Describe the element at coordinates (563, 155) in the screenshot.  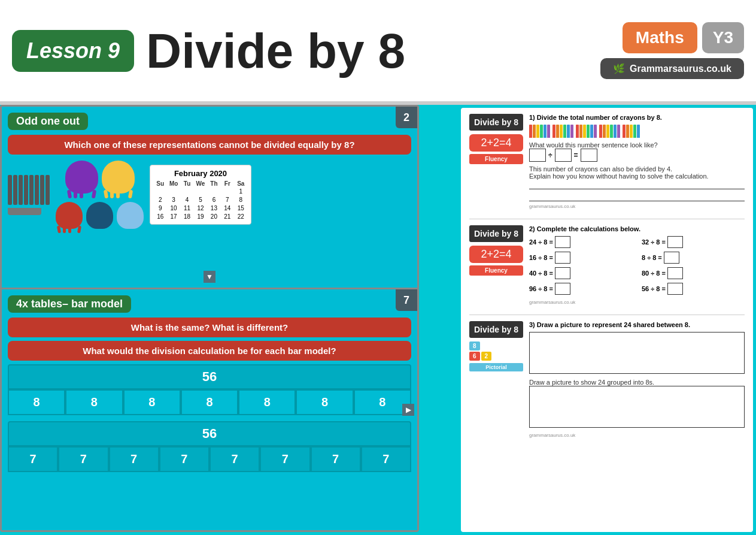
I see `q1-input-b` at that location.